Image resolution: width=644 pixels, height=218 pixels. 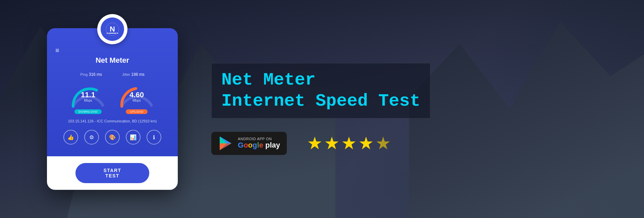 I want to click on star-3: ★, so click(x=349, y=143).